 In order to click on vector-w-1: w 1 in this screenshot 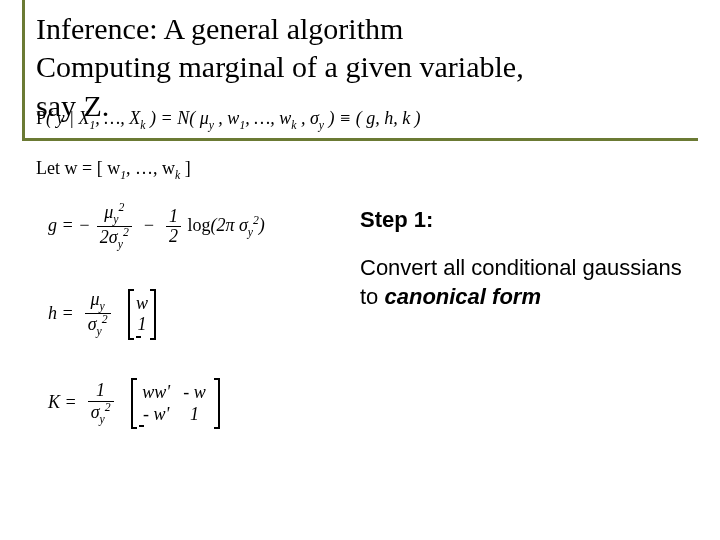, I will do `click(142, 314)`.